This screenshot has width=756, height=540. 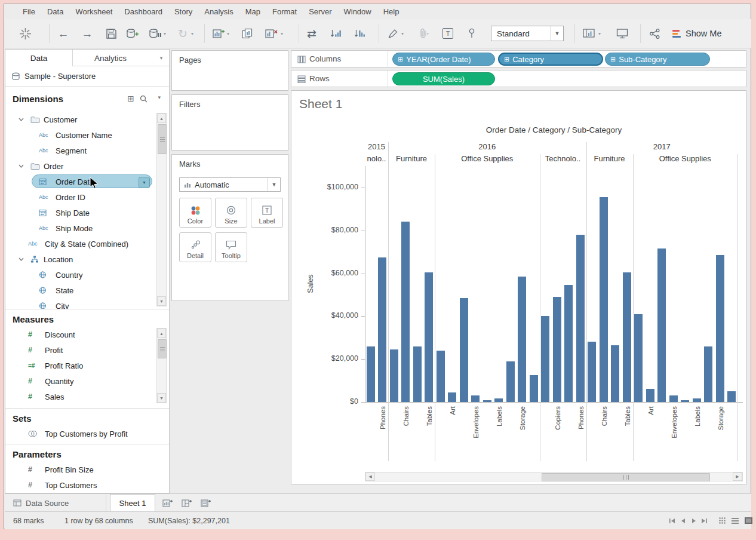 What do you see at coordinates (39, 58) in the screenshot?
I see `tab-data: Data` at bounding box center [39, 58].